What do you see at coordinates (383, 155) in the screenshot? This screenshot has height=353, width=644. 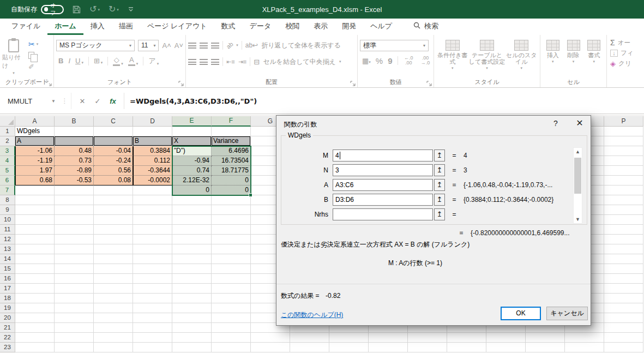 I see `argument-input-M: 4` at bounding box center [383, 155].